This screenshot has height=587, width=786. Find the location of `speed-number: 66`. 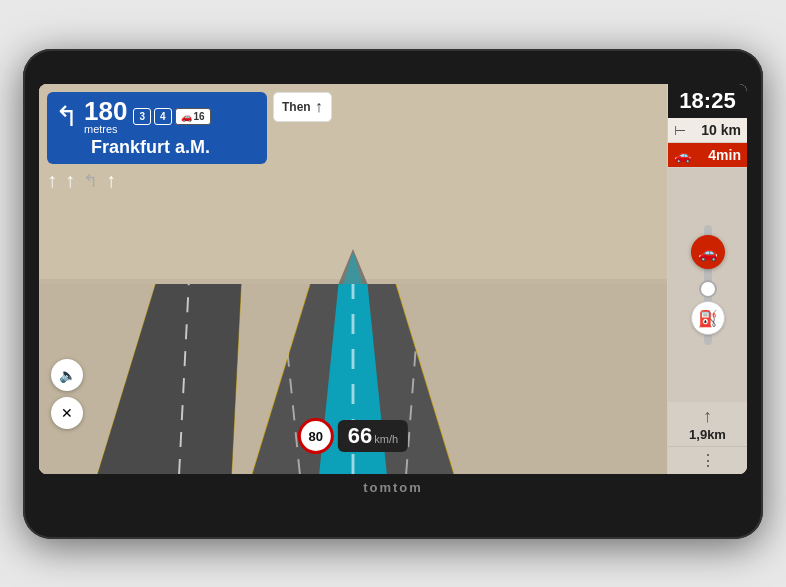

speed-number: 66 is located at coordinates (360, 436).